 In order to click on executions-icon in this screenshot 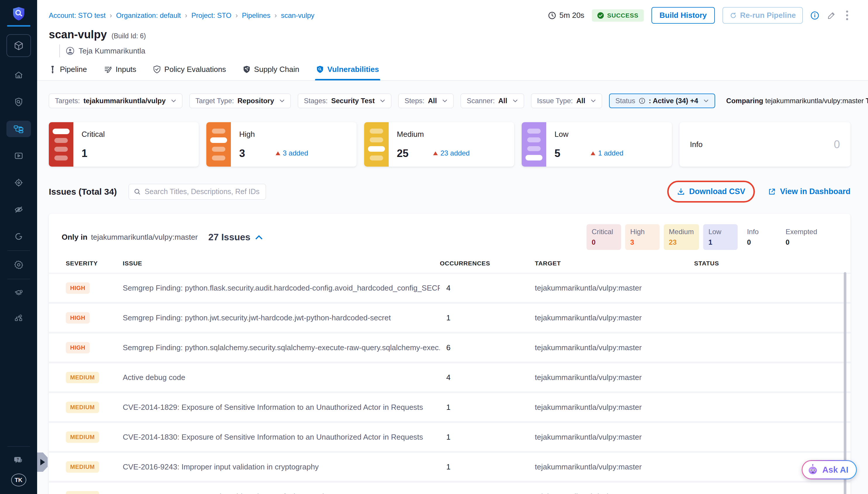, I will do `click(19, 156)`.